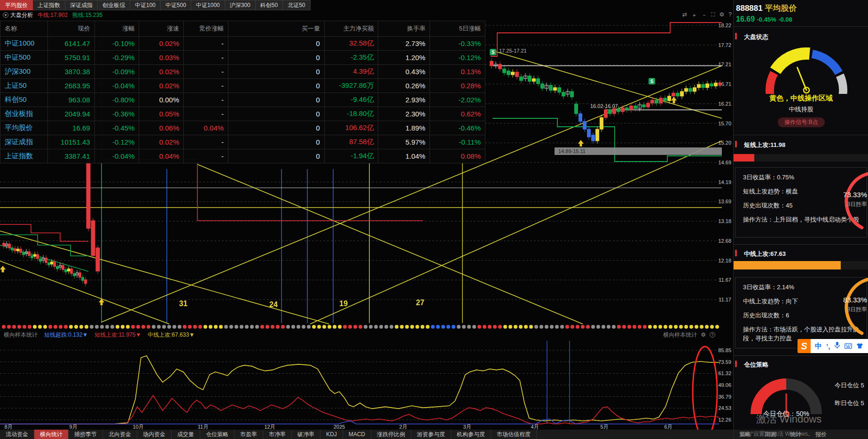  I want to click on index-name-cell: 平均股价, so click(24, 128).